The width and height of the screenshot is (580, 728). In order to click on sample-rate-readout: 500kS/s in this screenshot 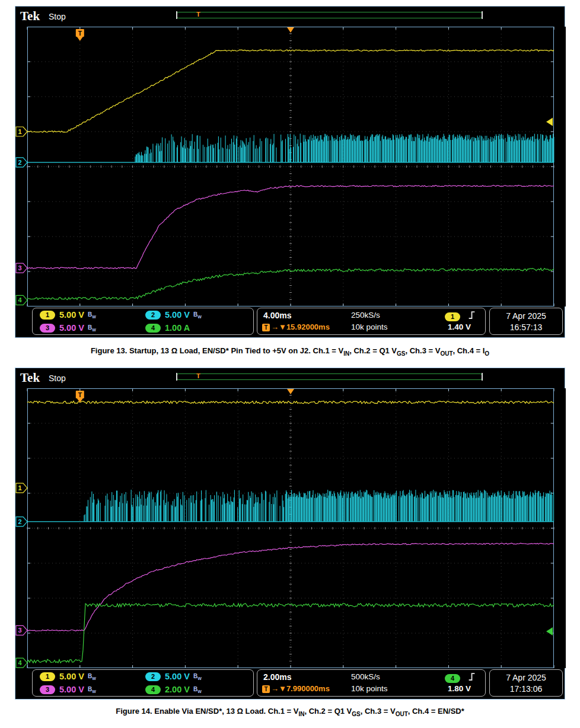, I will do `click(365, 677)`.